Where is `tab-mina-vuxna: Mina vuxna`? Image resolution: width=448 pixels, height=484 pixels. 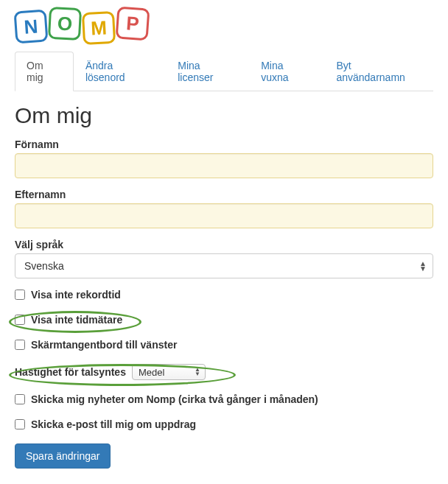
tab-mina-vuxna: Mina vuxna is located at coordinates (287, 71).